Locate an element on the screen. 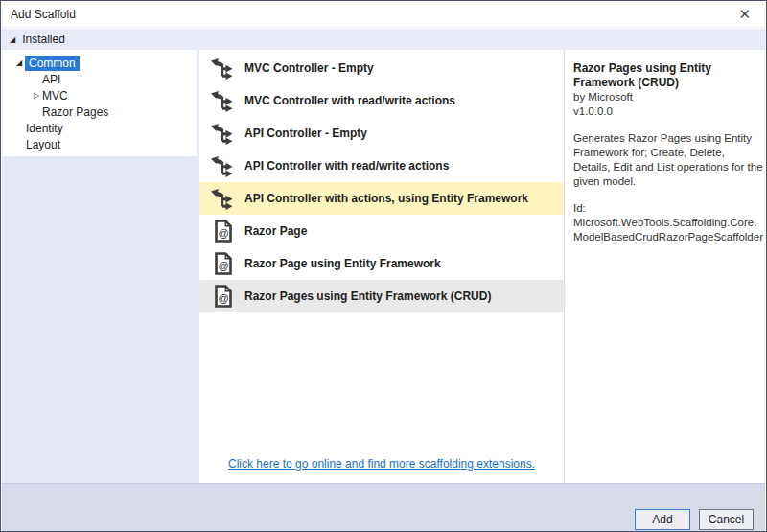 This screenshot has width=767, height=532. add-button: Add is located at coordinates (662, 520).